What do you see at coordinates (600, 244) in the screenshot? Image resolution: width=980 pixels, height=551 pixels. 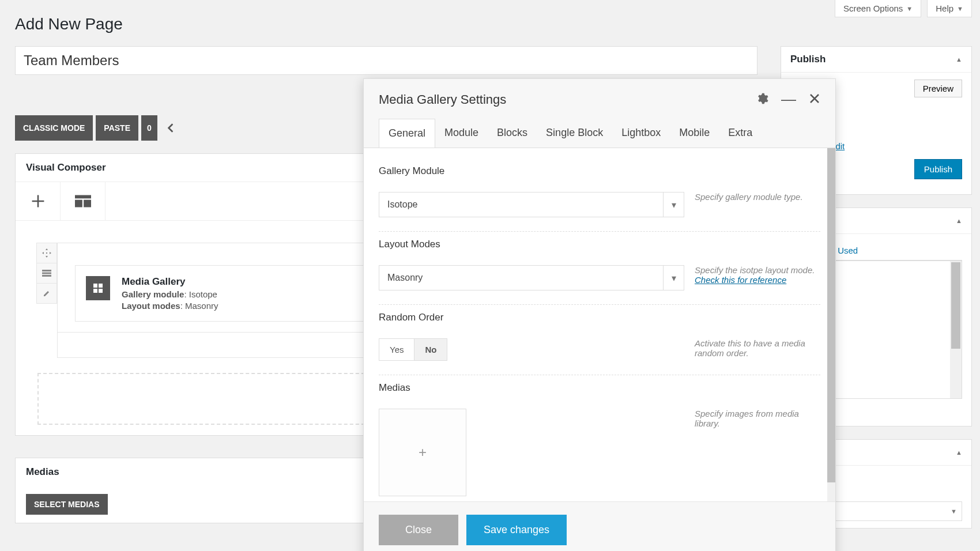 I see `layout-modes-label: Layout Modes` at bounding box center [600, 244].